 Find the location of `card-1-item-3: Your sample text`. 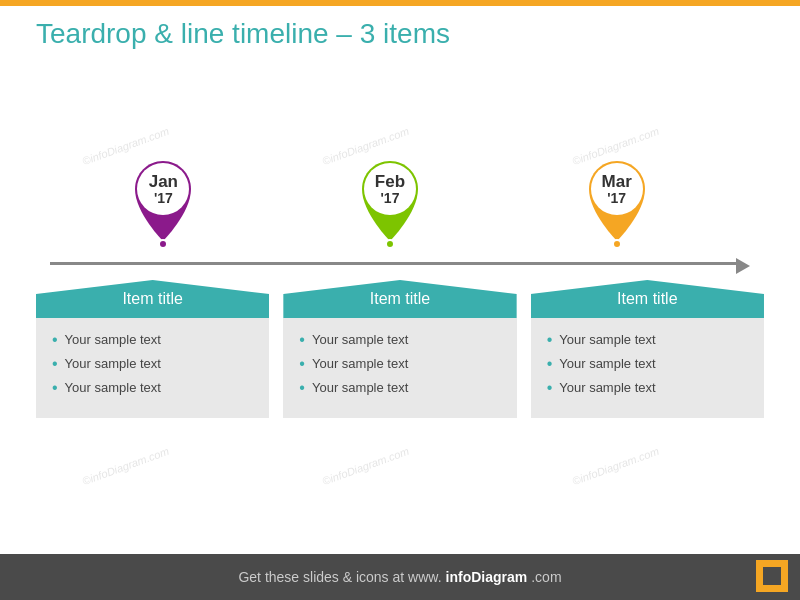

card-1-item-3: Your sample text is located at coordinates (152, 388).